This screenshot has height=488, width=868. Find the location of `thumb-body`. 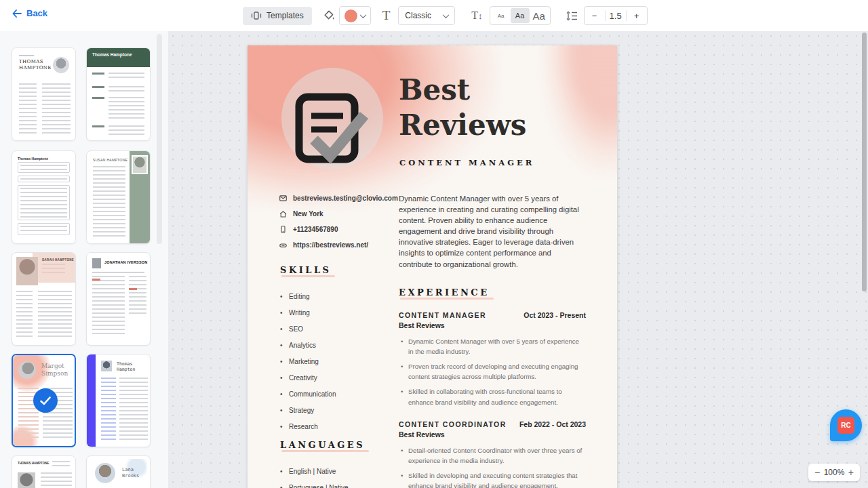

thumb-body is located at coordinates (118, 104).